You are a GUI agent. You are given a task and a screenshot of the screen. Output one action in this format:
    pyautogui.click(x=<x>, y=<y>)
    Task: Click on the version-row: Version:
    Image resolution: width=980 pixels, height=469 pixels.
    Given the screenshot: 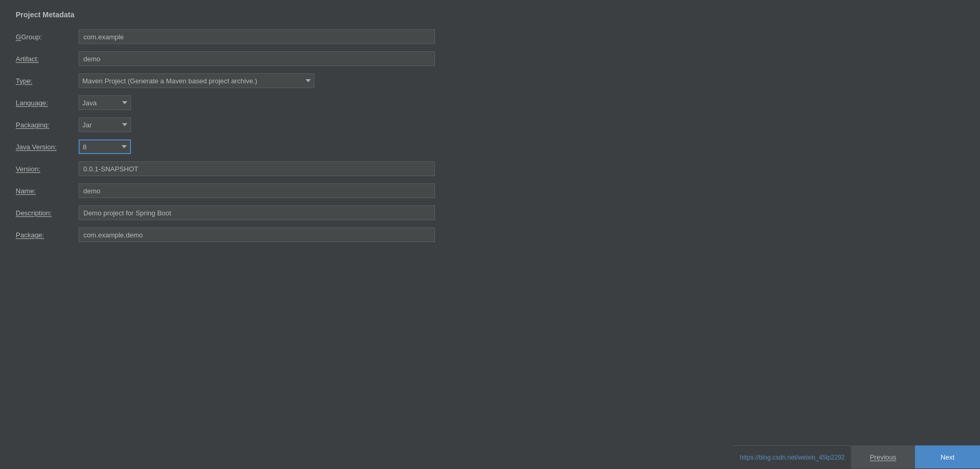 What is the action you would take?
    pyautogui.click(x=490, y=169)
    